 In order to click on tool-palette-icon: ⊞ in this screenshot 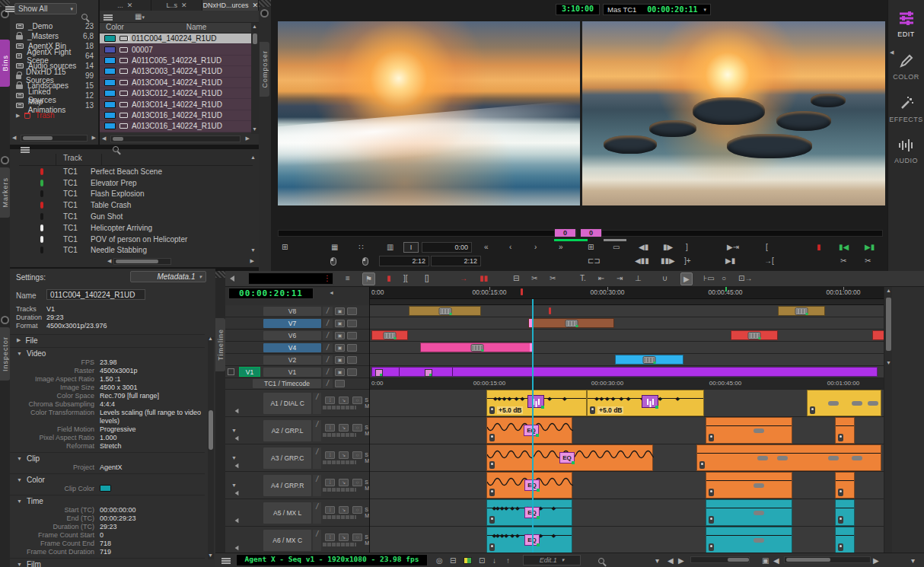, I will do `click(285, 247)`.